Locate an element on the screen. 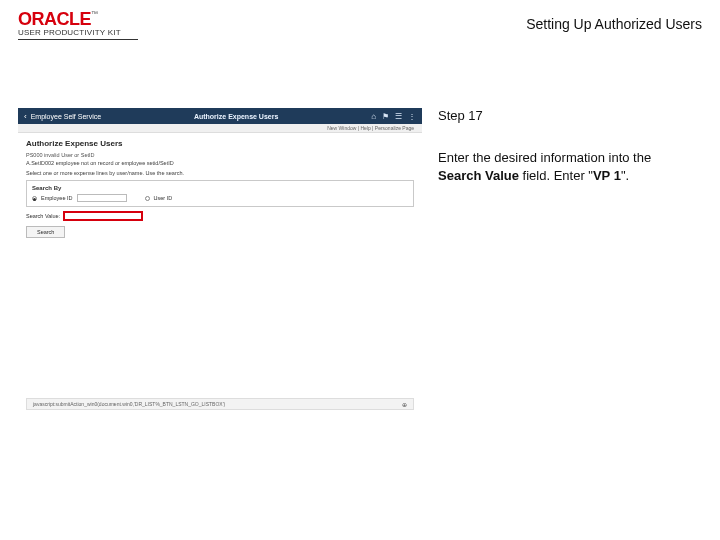 This screenshot has width=720, height=540. logo-product: USER PRODUCTIVITY KIT is located at coordinates (78, 33).